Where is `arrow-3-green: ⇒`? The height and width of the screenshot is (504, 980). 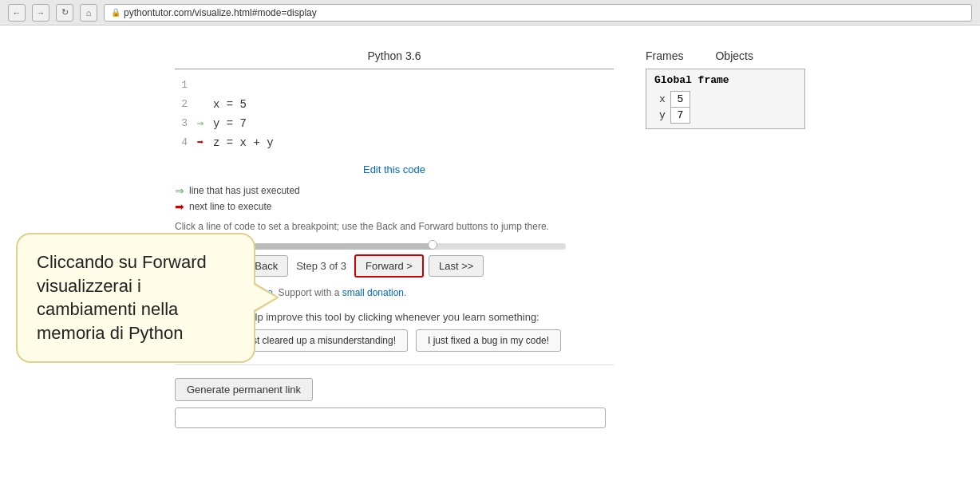
arrow-3-green: ⇒ is located at coordinates (200, 124).